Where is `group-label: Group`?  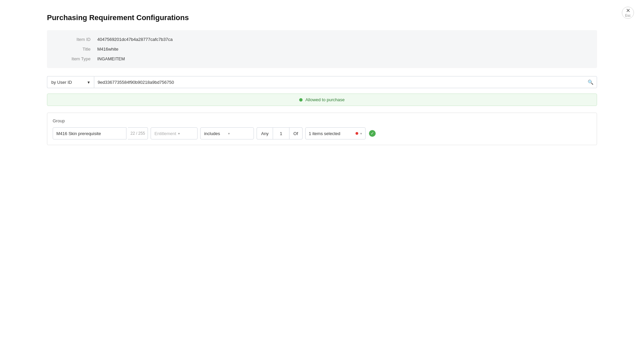 group-label: Group is located at coordinates (322, 121).